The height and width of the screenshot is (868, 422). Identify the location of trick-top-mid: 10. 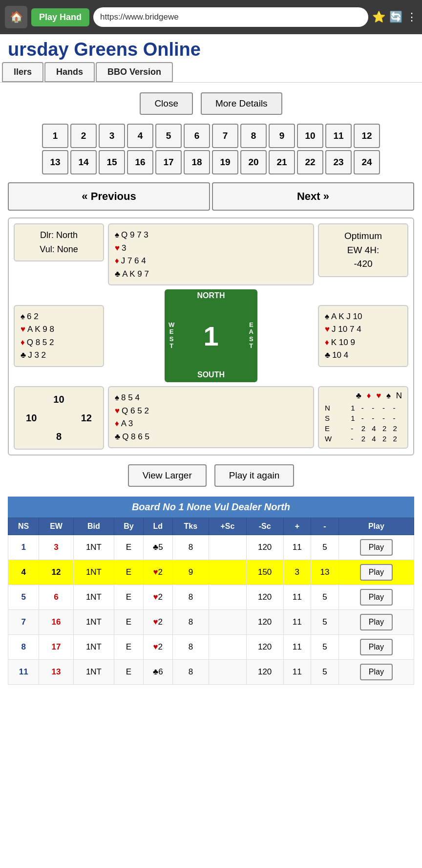
(59, 399).